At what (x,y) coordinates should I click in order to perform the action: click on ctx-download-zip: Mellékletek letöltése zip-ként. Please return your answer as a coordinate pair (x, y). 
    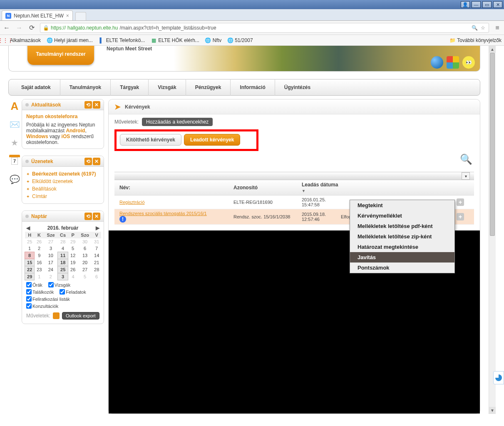
    Looking at the image, I should click on (402, 236).